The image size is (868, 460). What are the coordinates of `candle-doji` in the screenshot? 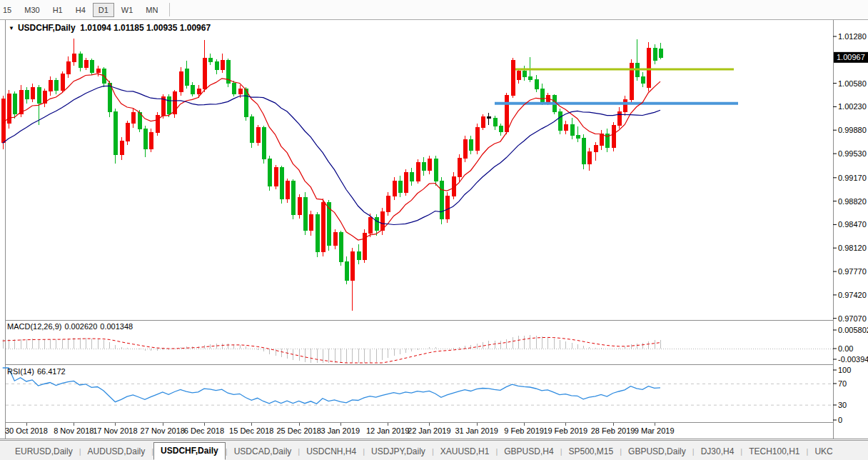 It's located at (488, 119).